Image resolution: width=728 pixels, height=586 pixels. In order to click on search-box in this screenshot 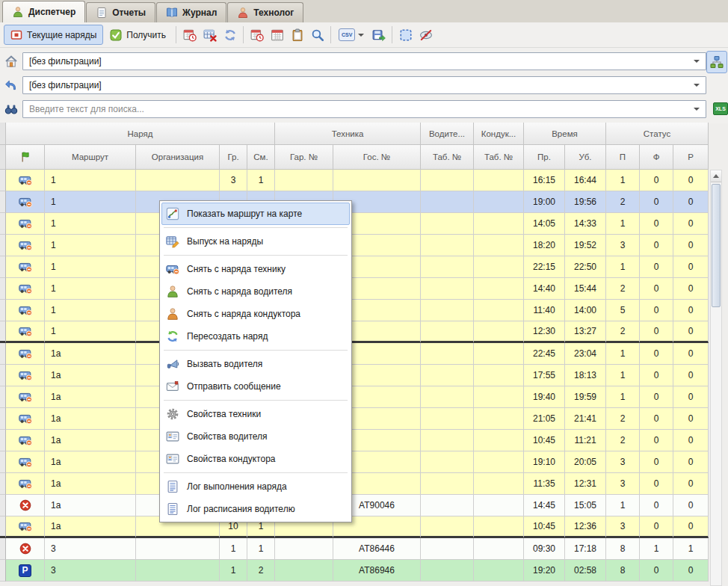, I will do `click(365, 109)`.